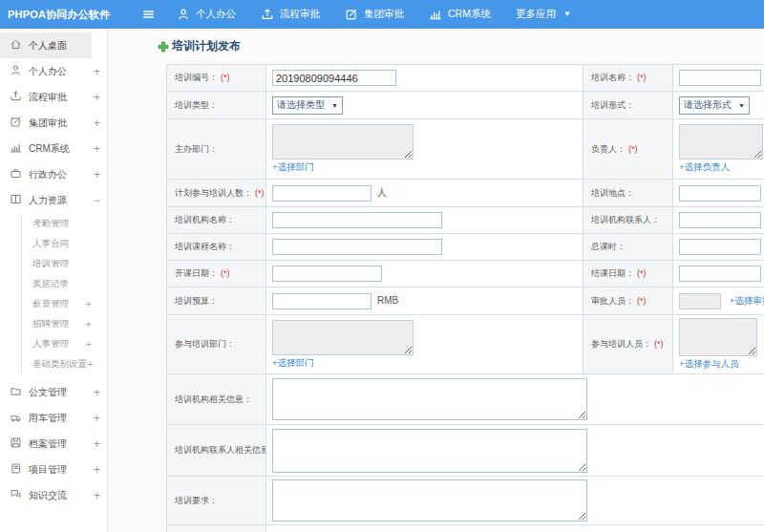 The height and width of the screenshot is (532, 764). Describe the element at coordinates (460, 14) in the screenshot. I see `nav-crm-system: CRM系统` at that location.